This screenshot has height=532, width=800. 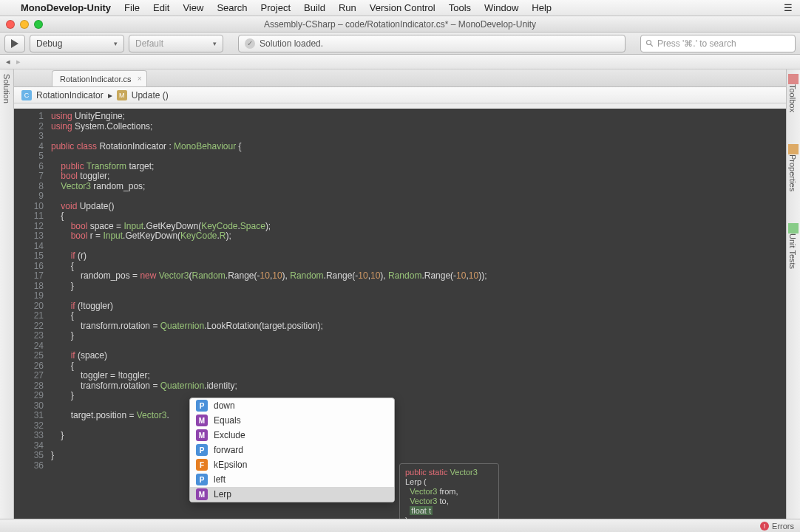 I want to click on build-status: ✓ Solution loaded., so click(x=432, y=44).